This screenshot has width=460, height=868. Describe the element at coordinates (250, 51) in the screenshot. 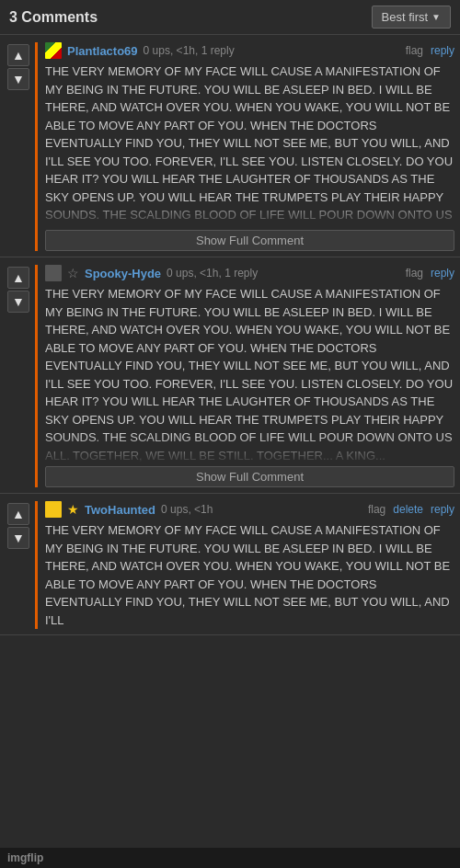

I see `comment-meta: Plantlacto69 0 ups, <1h, 1 reply flag re…` at that location.